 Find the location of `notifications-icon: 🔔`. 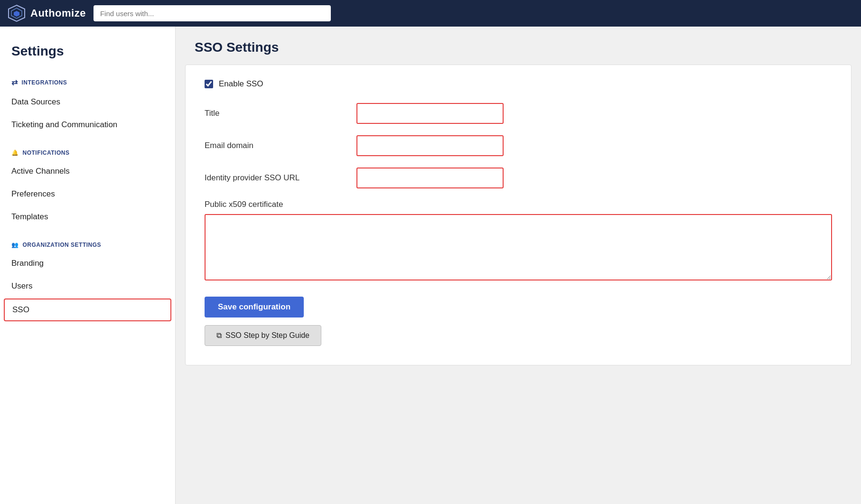

notifications-icon: 🔔 is located at coordinates (15, 153).